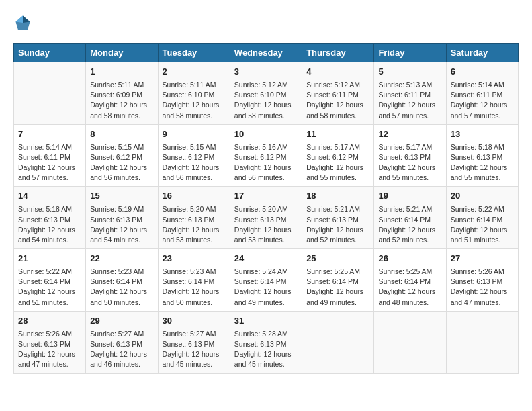 Image resolution: width=532 pixels, height=411 pixels. Describe the element at coordinates (266, 23) in the screenshot. I see `page-header` at that location.